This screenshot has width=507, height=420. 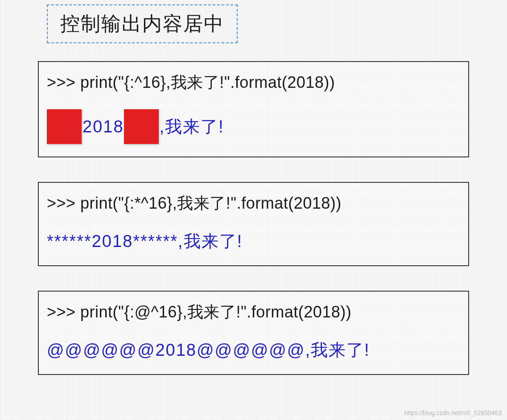 I want to click on code-input: >>> print("{:^16},我来了!".format(2018)), so click(x=253, y=83).